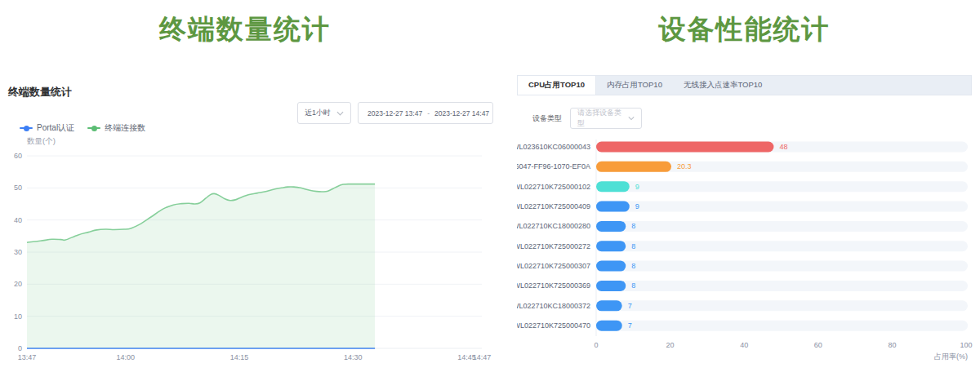  What do you see at coordinates (587, 118) in the screenshot?
I see `device-type-row: 设备类型 请选择设备类型` at bounding box center [587, 118].